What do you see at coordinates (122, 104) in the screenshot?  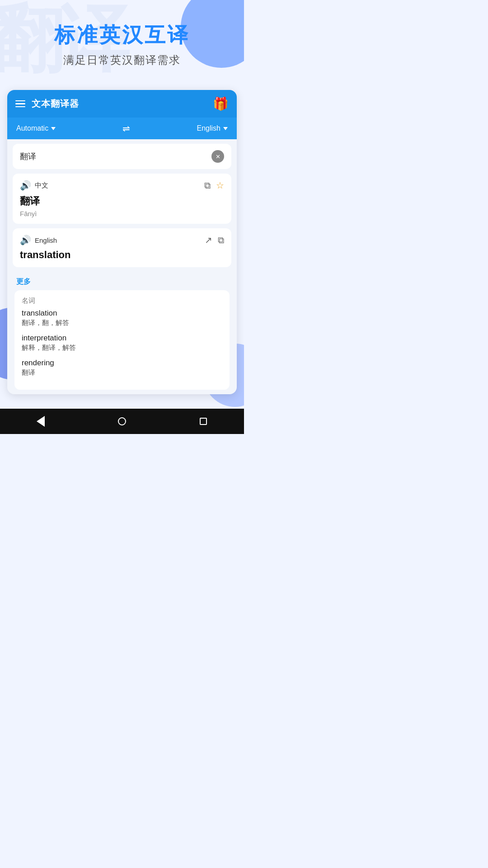 I see `app-header: 文本翻译器 🎁` at bounding box center [122, 104].